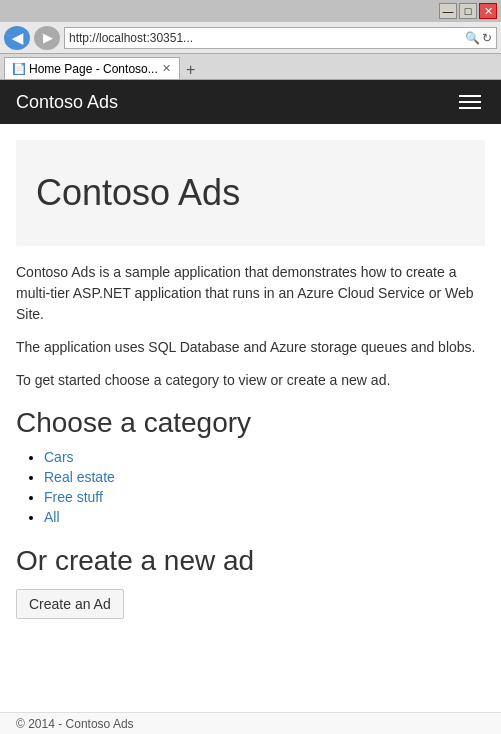  What do you see at coordinates (75, 724) in the screenshot?
I see `footer-text: © 2014 - Contoso Ads` at bounding box center [75, 724].